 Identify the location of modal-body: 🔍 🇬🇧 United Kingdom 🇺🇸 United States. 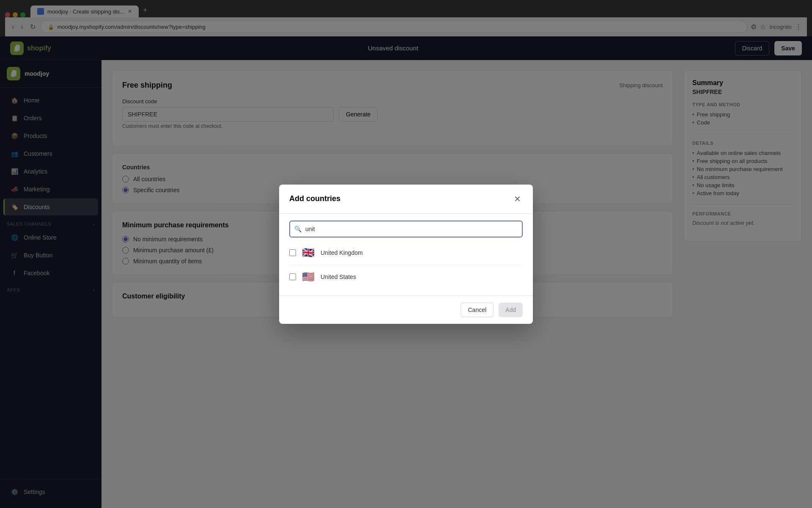
(406, 255).